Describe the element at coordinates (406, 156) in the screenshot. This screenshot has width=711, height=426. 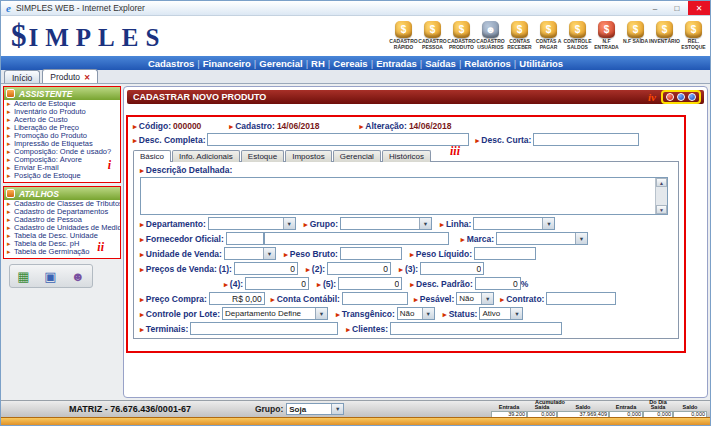
I see `tab-historicos: Históricos` at that location.